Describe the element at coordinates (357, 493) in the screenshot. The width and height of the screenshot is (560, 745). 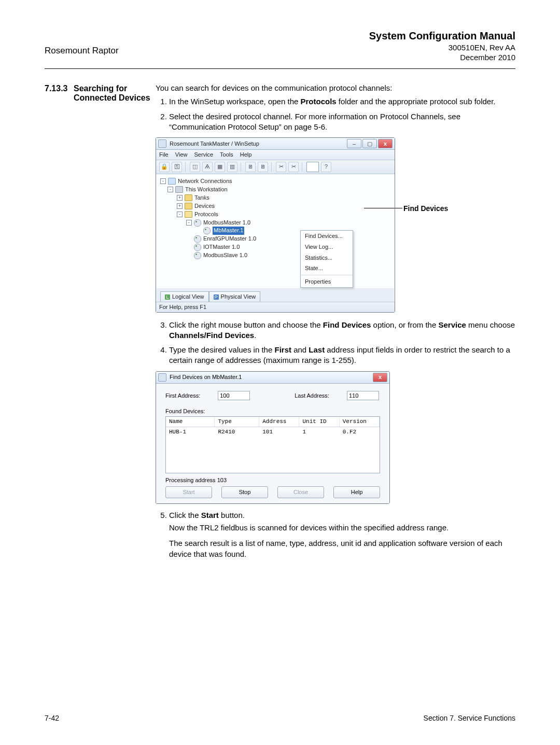
I see `help-button: Help` at that location.